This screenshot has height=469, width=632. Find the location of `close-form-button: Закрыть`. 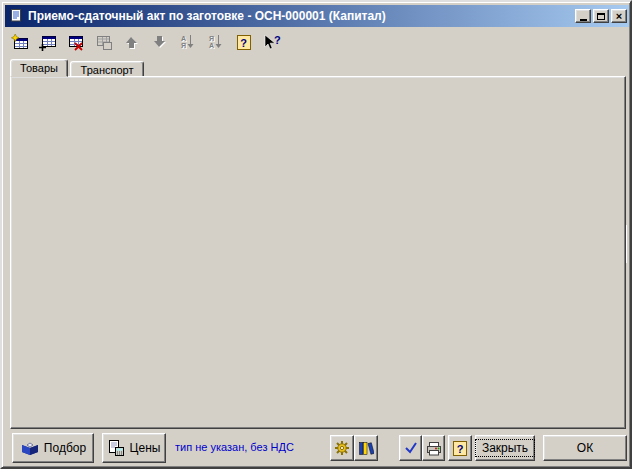

close-form-button: Закрыть is located at coordinates (505, 448).